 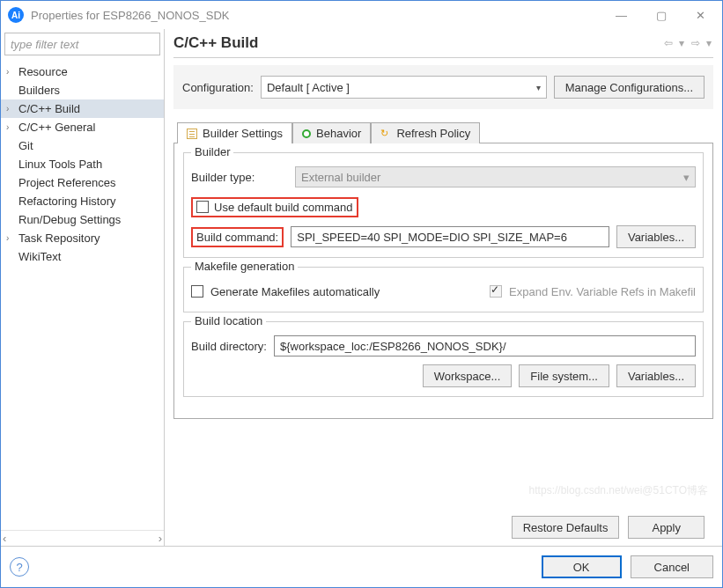 What do you see at coordinates (316, 16) in the screenshot?
I see `window-title: Properties for ESP8266_NONOS_SDK` at bounding box center [316, 16].